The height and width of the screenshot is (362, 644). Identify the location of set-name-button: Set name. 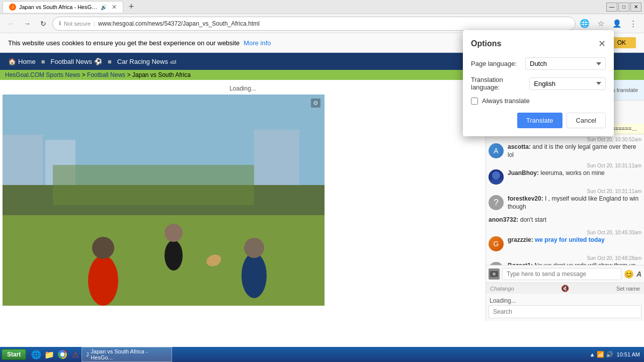
(628, 289).